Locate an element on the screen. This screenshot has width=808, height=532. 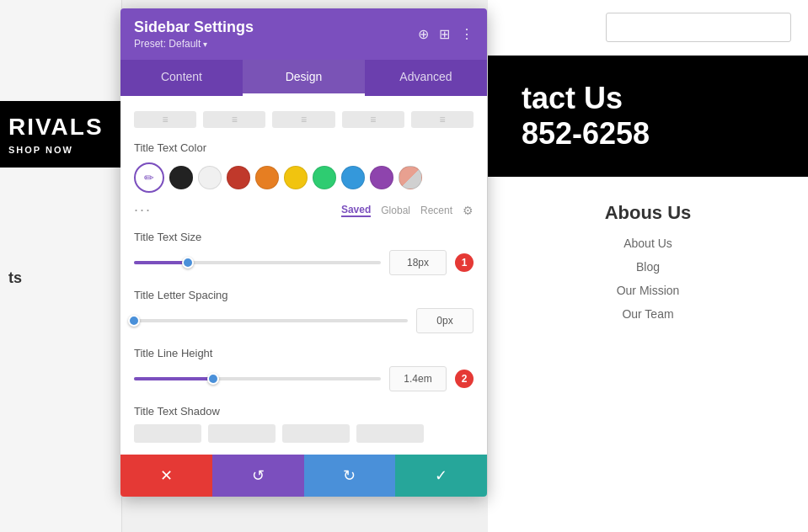
panel-header: Sidebar Settings Preset: Default ▾ ⊕ ⊞ ⋮ is located at coordinates (303, 34).